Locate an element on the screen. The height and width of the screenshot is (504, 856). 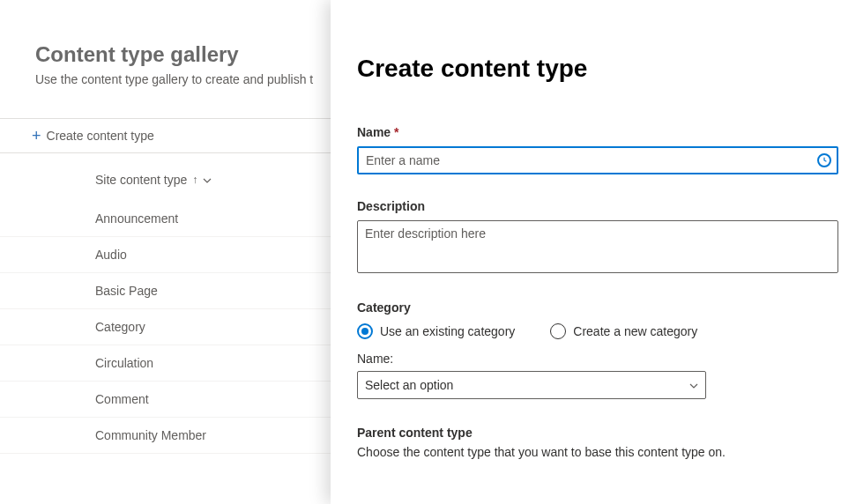
clock-icon is located at coordinates (824, 160).